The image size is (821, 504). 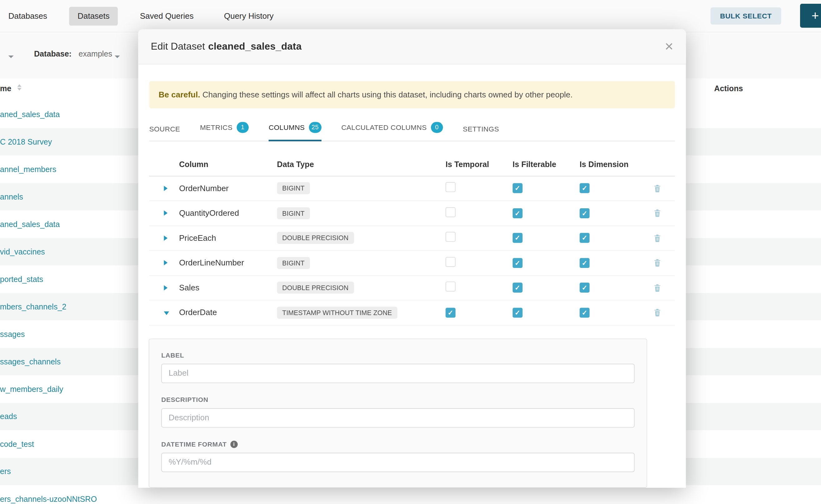 What do you see at coordinates (337, 313) in the screenshot?
I see `data-type-pill: TIMESTAMP WITHOUT TIME ZONE` at bounding box center [337, 313].